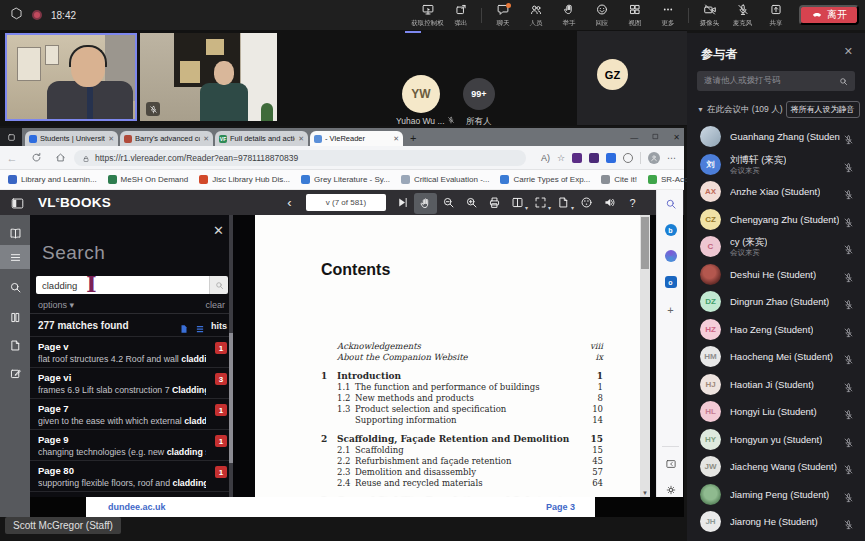  I want to click on bookmark-item: MeSH On Demand, so click(148, 180).